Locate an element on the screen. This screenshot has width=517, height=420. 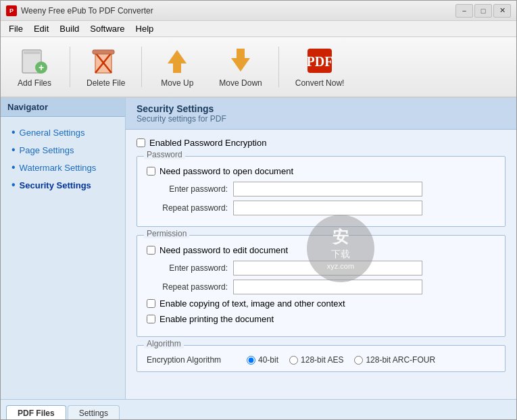
need-password-edit-label: Need password to edit document is located at coordinates (224, 250).